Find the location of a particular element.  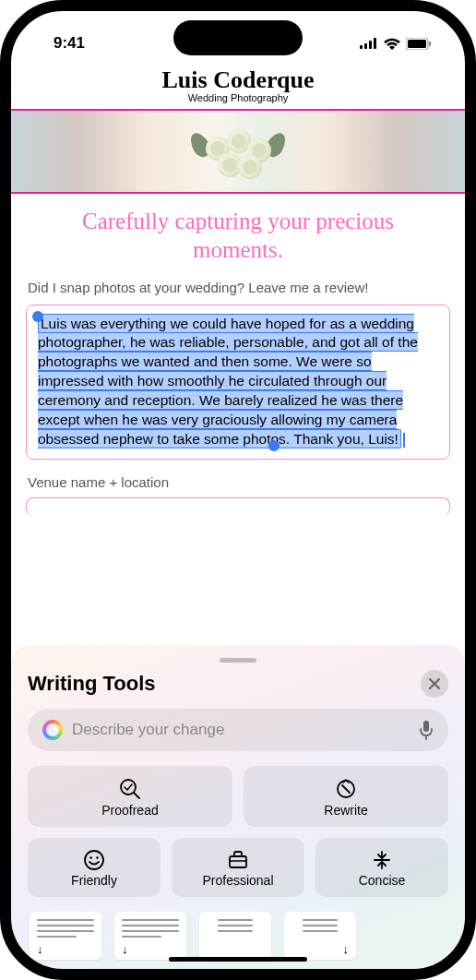

rewrite-label: Rewrite is located at coordinates (346, 810).